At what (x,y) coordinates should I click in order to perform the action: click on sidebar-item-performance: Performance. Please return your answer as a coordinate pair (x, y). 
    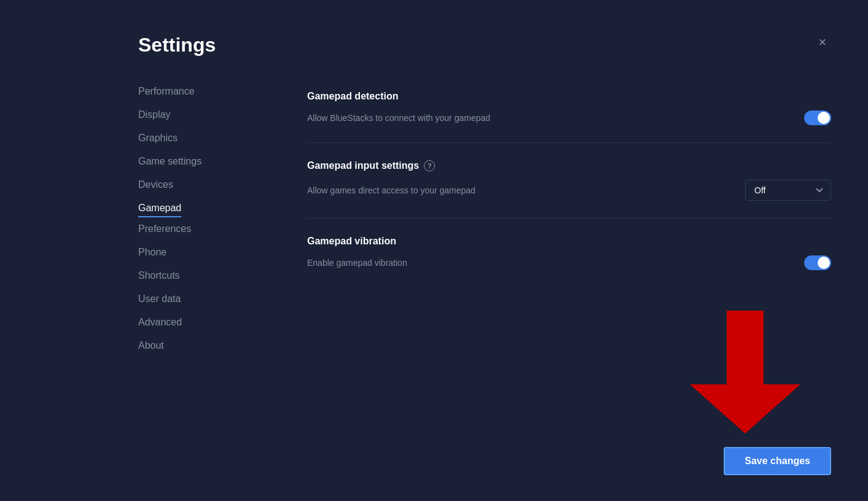
    Looking at the image, I should click on (210, 91).